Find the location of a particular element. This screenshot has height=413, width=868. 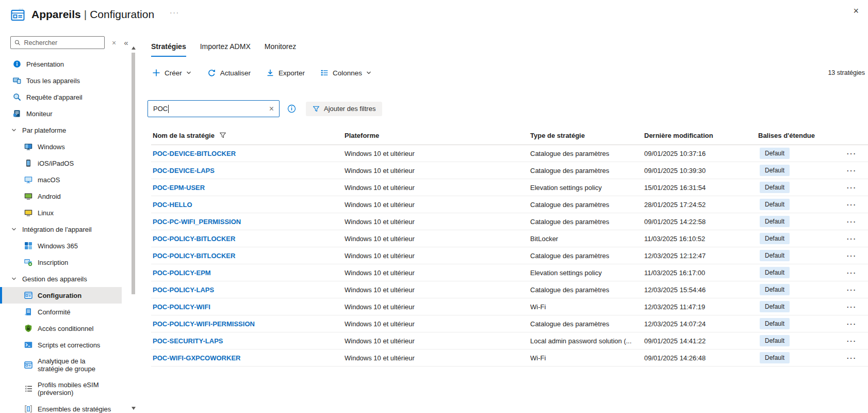

scope-tag-cell: Default is located at coordinates (797, 221).